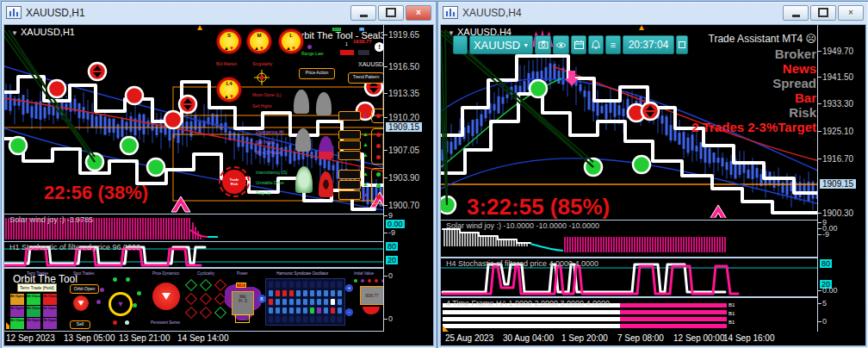 The image size is (868, 348). What do you see at coordinates (630, 316) in the screenshot?
I see `indicator-subwindow-timeframe-ha: 4 Time Frame HA 1.0000 2.0000 3.0000 4.0…` at bounding box center [630, 316].